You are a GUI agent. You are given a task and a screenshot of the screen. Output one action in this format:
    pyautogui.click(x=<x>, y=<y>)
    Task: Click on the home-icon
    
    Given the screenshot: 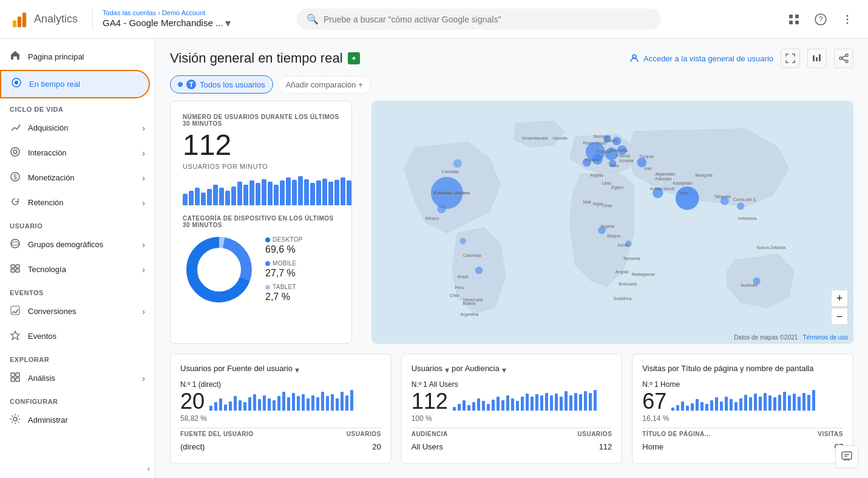 What is the action you would take?
    pyautogui.click(x=15, y=57)
    